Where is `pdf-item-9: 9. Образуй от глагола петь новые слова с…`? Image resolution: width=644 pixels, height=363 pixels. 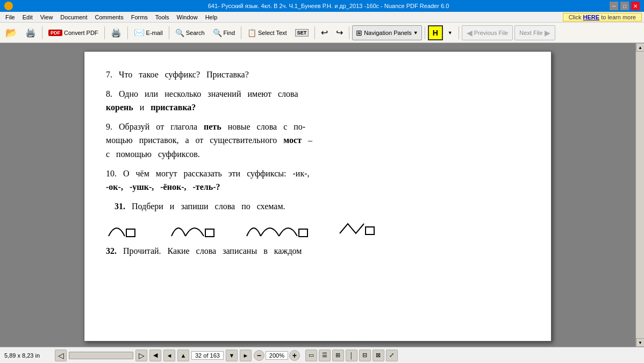
pdf-item-9: 9. Образуй от глагола петь новые слова с… is located at coordinates (318, 141).